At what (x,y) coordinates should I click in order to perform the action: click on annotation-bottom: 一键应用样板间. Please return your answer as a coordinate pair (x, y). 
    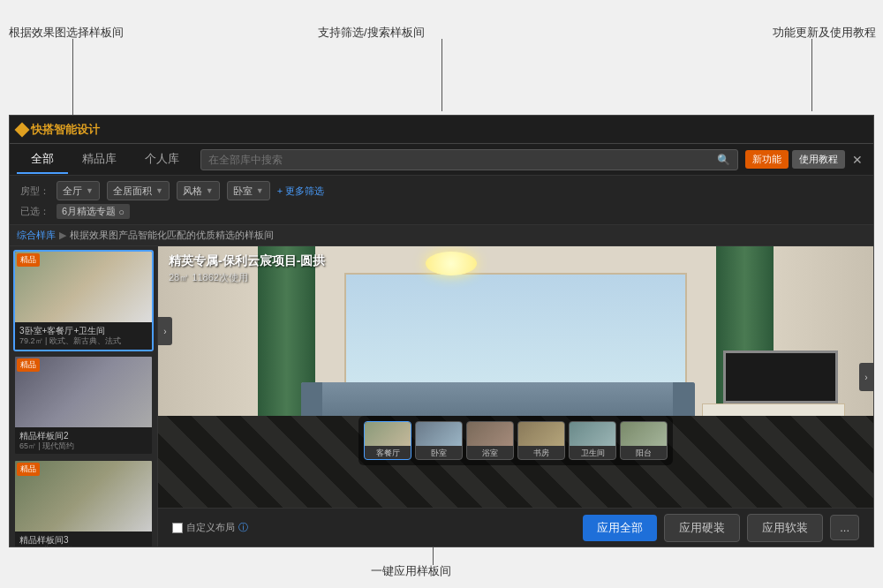
    Looking at the image, I should click on (411, 571).